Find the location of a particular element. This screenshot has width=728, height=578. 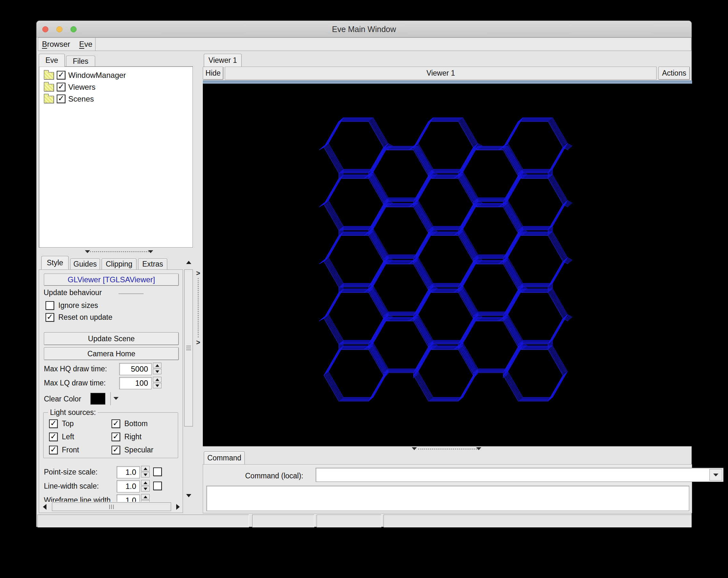

tab-style: Style is located at coordinates (55, 263).